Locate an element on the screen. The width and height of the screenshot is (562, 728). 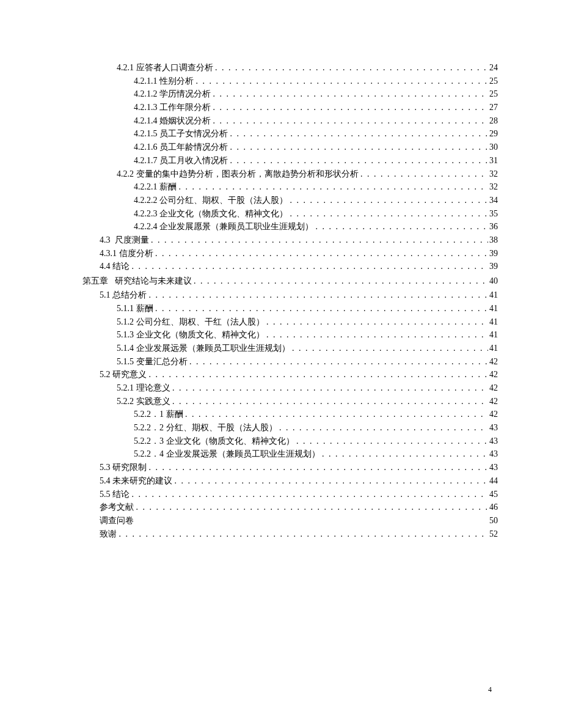
toc-title: 4.2.2.2 公司分红、期权、干股（法人股） is located at coordinates (212, 200).